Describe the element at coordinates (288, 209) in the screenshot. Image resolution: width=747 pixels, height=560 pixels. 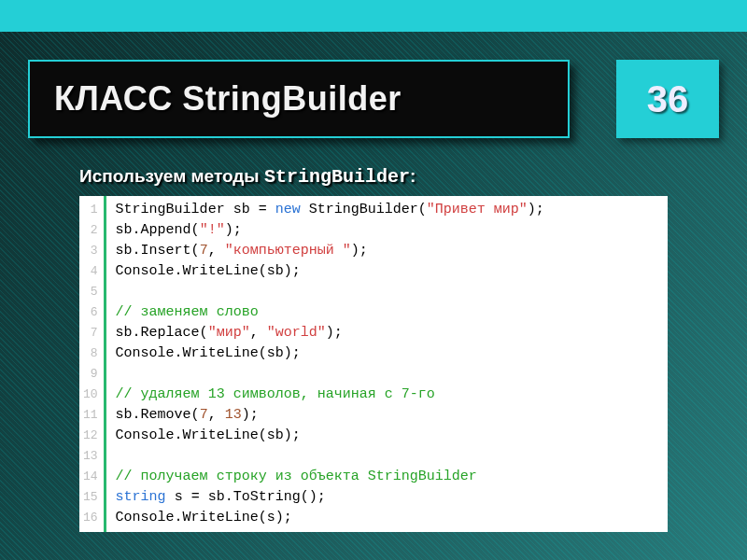
I see `code-token-kw: new` at that location.